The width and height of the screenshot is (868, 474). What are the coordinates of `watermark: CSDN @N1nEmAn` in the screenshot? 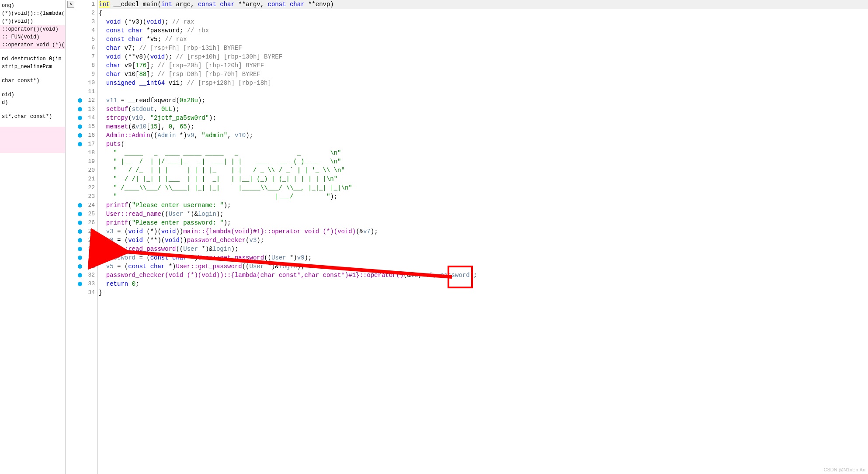 It's located at (844, 470).